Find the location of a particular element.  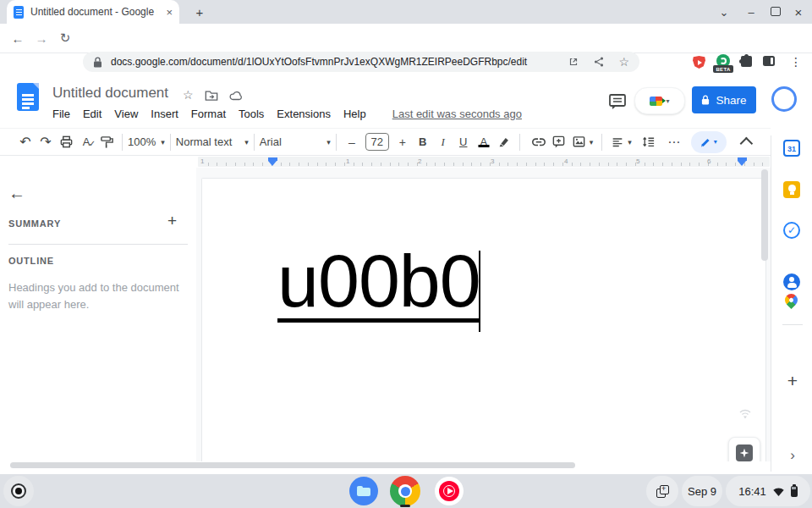

side-panel-divider is located at coordinates (793, 325).